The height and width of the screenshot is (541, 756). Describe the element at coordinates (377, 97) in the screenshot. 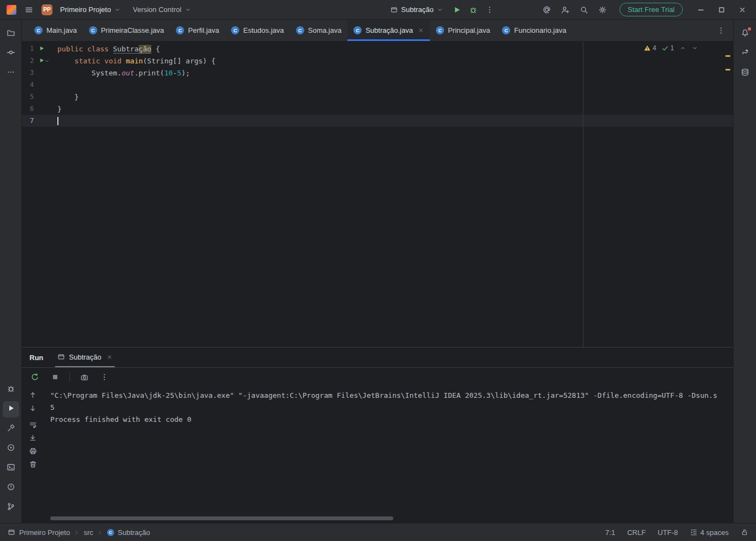

I see `code-line-5: 5 }` at that location.